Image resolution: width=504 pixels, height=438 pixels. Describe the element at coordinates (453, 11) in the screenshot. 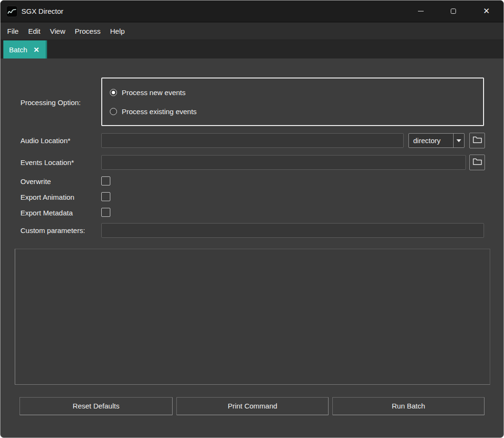

I see `maximize-button` at that location.